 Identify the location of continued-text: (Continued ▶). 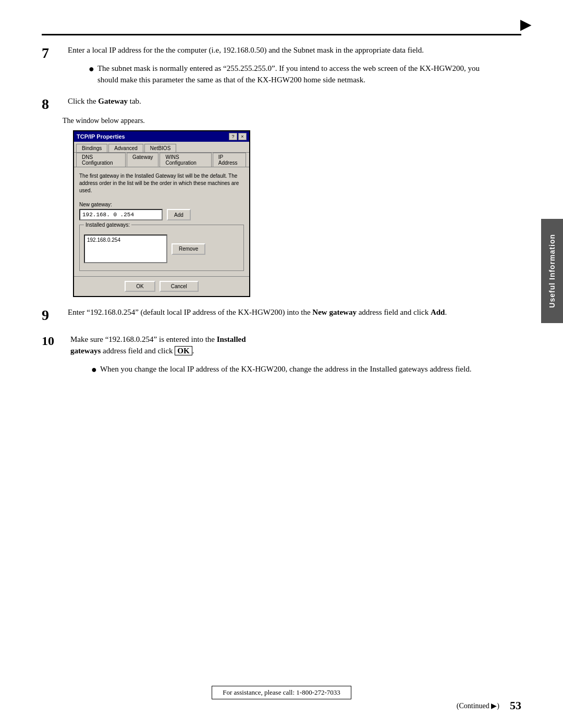
(478, 706).